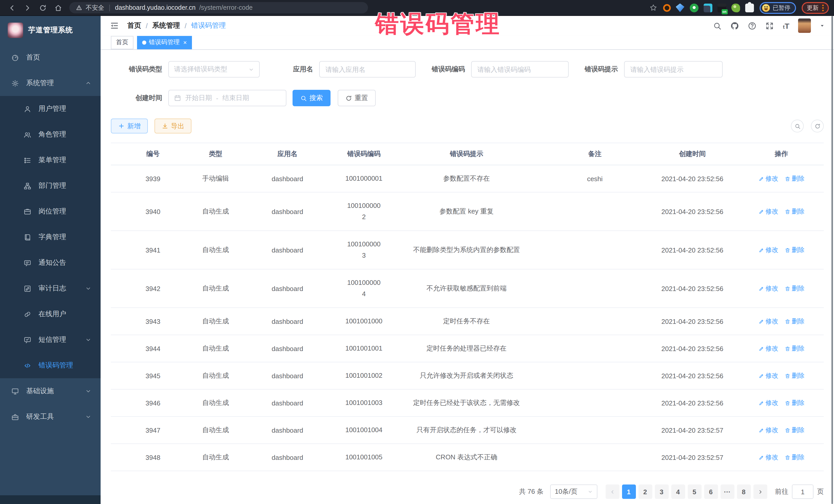 The height and width of the screenshot is (504, 834). Describe the element at coordinates (219, 7) in the screenshot. I see `address-bar: 不安全 dashboard.yudao.iocoder.cn/system/er…` at that location.